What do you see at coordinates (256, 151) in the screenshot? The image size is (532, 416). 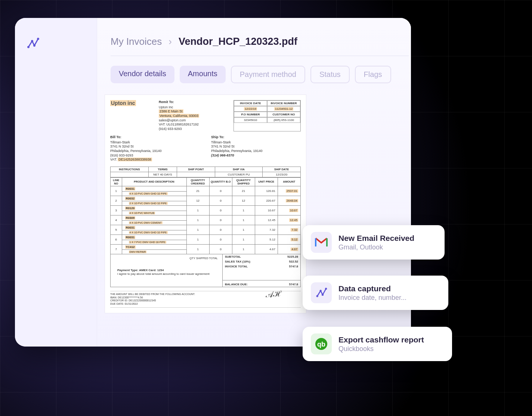 I see `ship-city: Philadelphia, Pennsylvania, 19140` at bounding box center [256, 151].